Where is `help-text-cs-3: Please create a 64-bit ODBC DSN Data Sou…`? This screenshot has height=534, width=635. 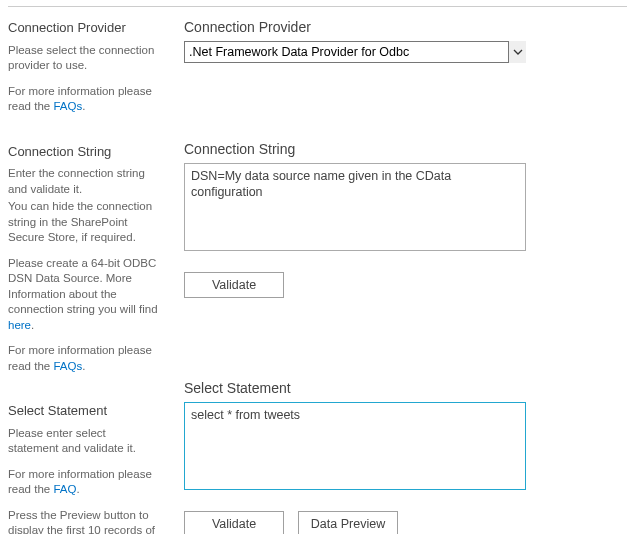
help-text-cs-3: Please create a 64-bit ODBC DSN Data Sou… is located at coordinates (83, 295).